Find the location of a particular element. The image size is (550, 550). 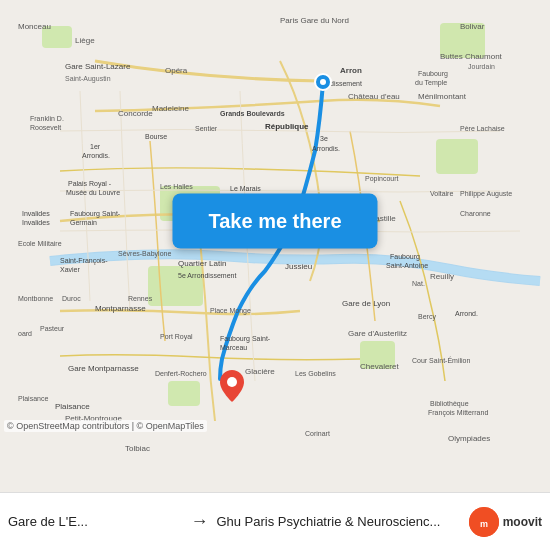

svg-text: Corinart is located at coordinates (318, 434).